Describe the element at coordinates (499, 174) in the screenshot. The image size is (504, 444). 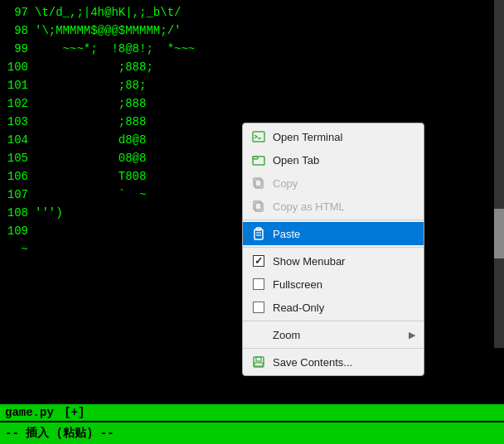
I see `scrollbar-track` at that location.